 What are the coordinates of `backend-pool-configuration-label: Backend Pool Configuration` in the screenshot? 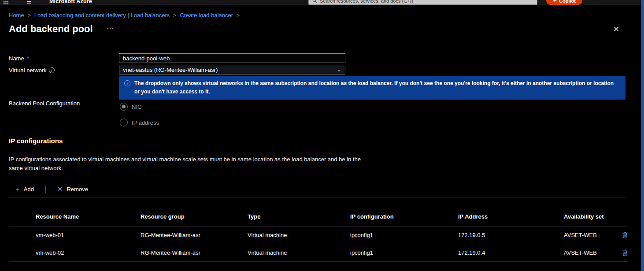 It's located at (44, 103).